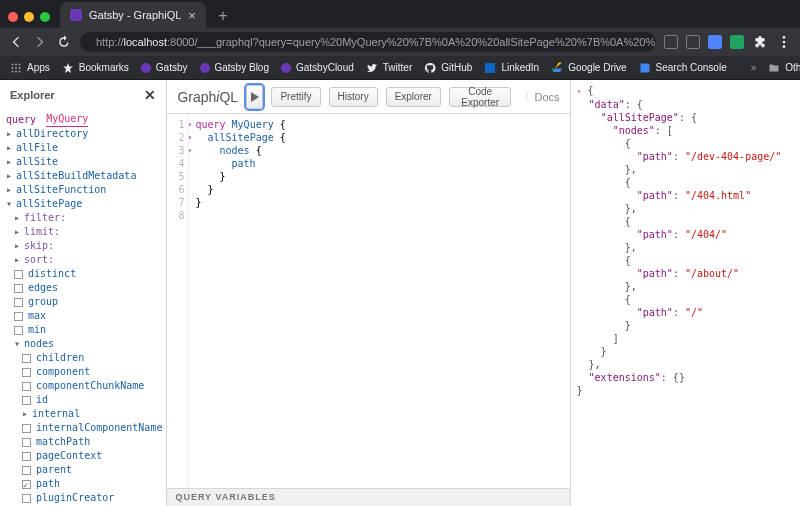  Describe the element at coordinates (83, 134) in the screenshot. I see `tree-row: ▸allDirectory` at that location.